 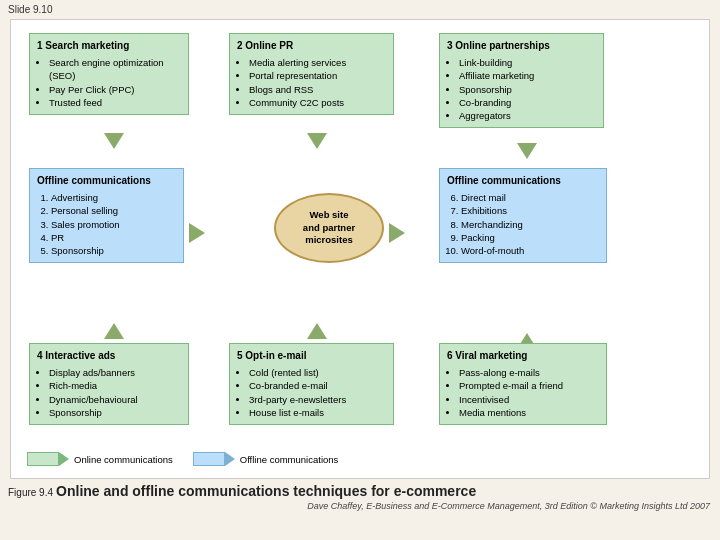 I want to click on list-item: Advertising, so click(x=114, y=198).